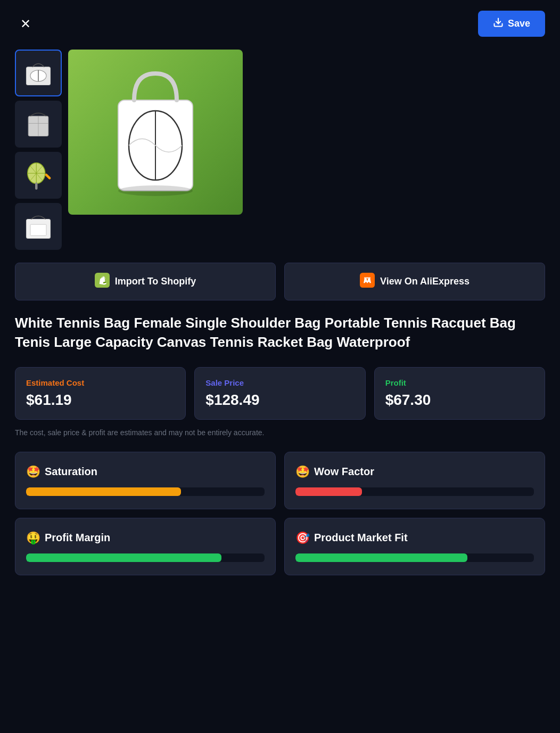  Describe the element at coordinates (415, 472) in the screenshot. I see `wow-factor-title: 🤩 Wow Factor` at that location.